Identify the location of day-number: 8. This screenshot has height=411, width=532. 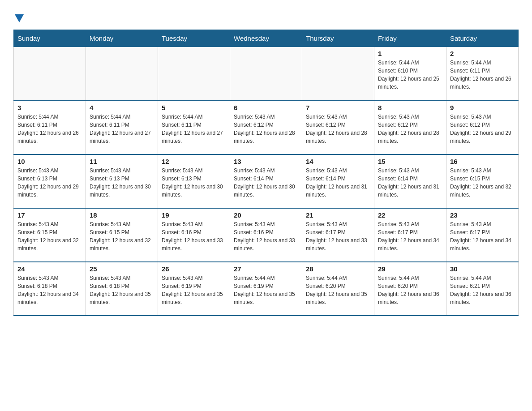
(410, 107).